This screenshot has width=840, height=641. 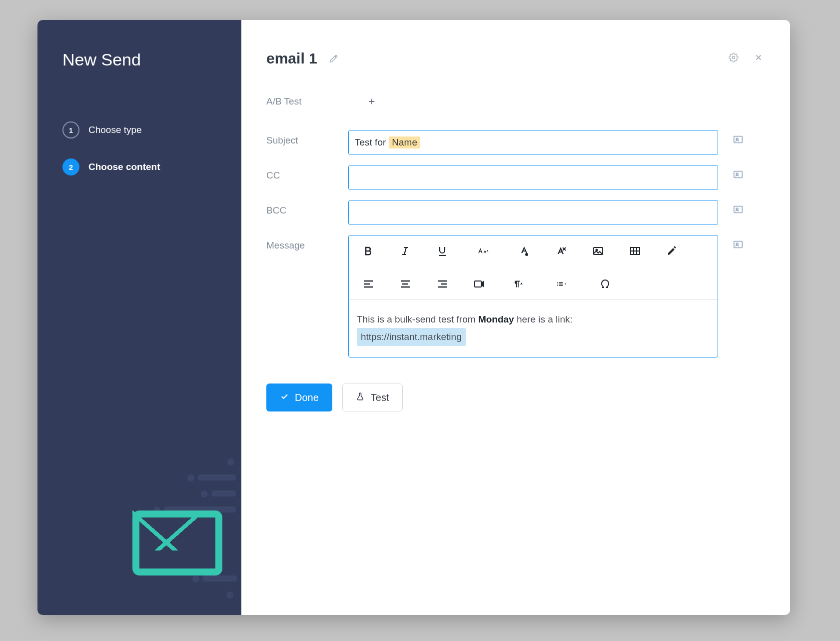 I want to click on bcc-input, so click(x=533, y=212).